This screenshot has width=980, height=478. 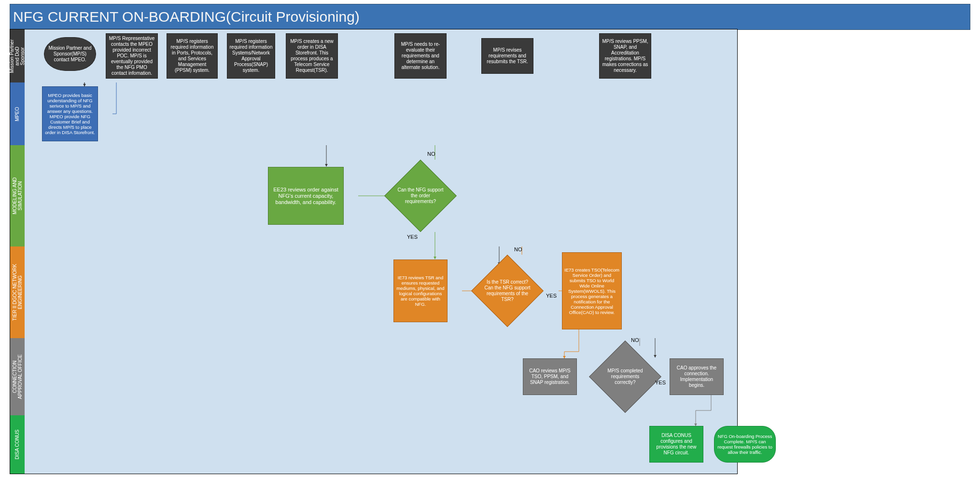 I want to click on lane-header-disa-conus: DISA CONUS, so click(x=17, y=445).